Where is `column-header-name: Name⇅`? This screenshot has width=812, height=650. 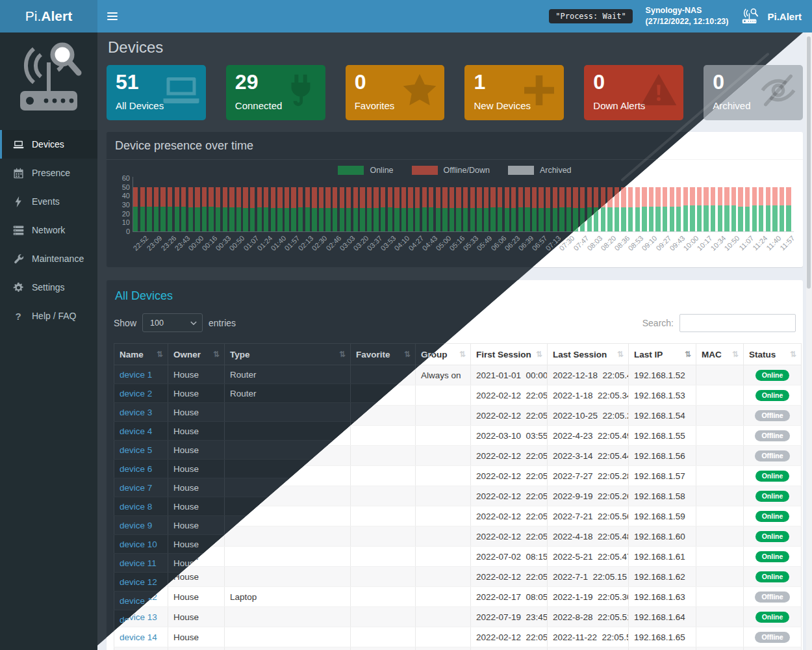 column-header-name: Name⇅ is located at coordinates (142, 355).